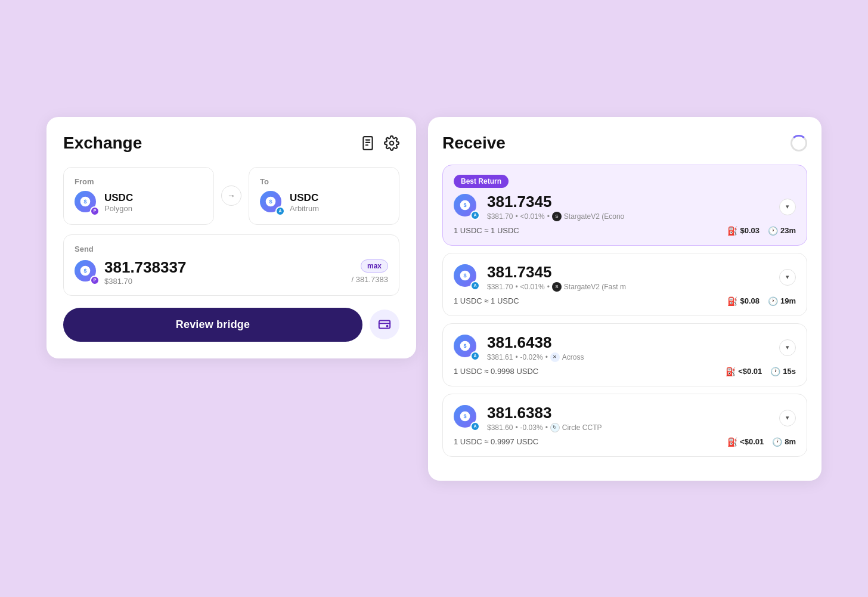 The height and width of the screenshot is (597, 868). What do you see at coordinates (213, 324) in the screenshot?
I see `review-bridge-button: Review bridge` at bounding box center [213, 324].